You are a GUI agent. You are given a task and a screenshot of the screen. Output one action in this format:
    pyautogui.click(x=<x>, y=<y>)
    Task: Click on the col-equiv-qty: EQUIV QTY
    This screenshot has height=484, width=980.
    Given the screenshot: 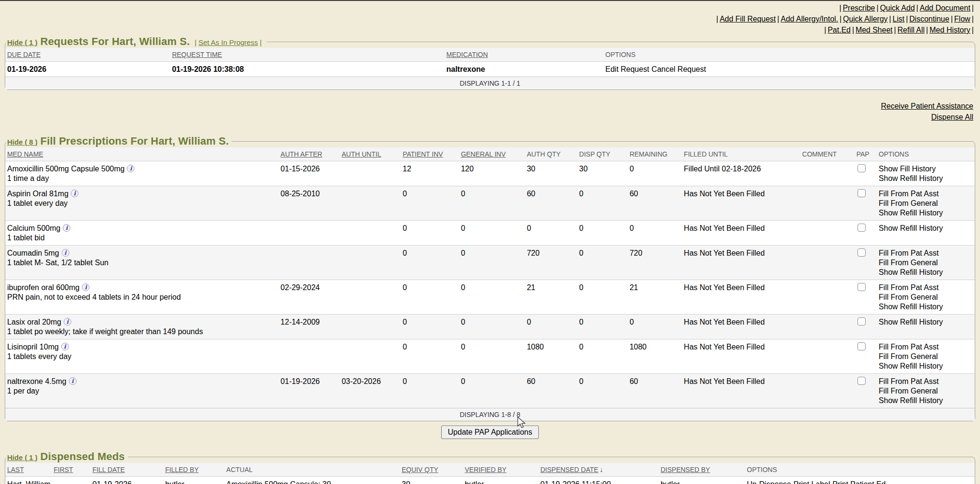 What is the action you would take?
    pyautogui.click(x=432, y=470)
    